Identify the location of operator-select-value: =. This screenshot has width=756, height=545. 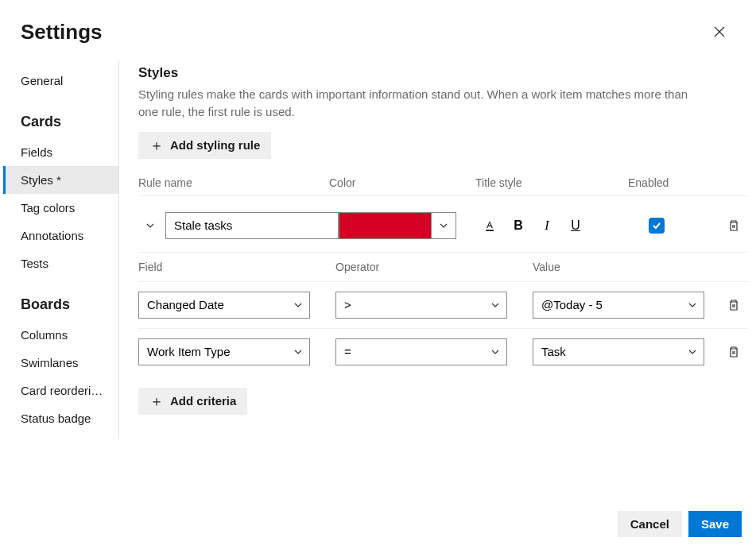
(348, 351).